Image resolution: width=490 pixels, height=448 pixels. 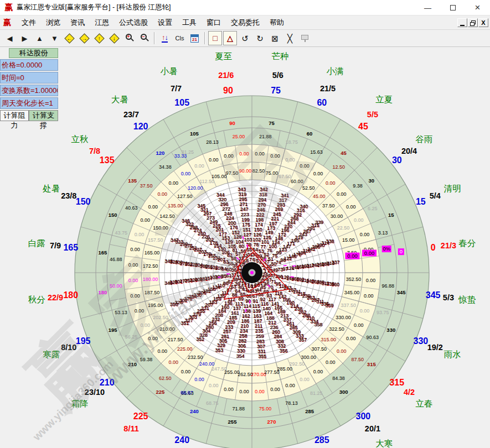 I want to click on maximize-button, so click(x=453, y=8).